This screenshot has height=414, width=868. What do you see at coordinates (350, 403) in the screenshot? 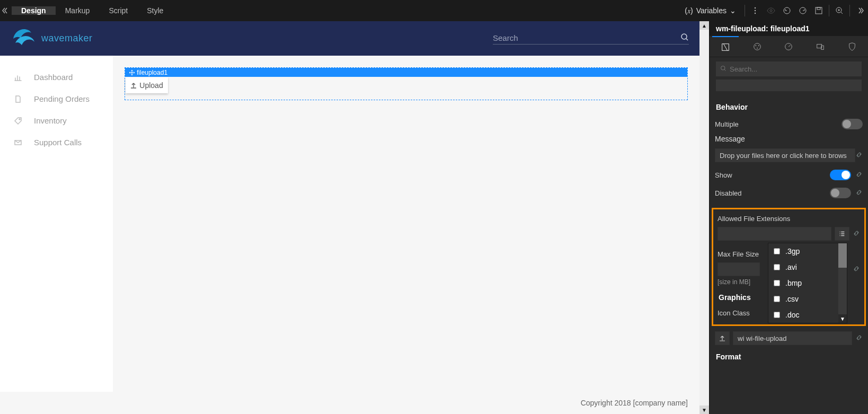
I see `app-footer: Copyright 2018 [company name]` at bounding box center [350, 403].